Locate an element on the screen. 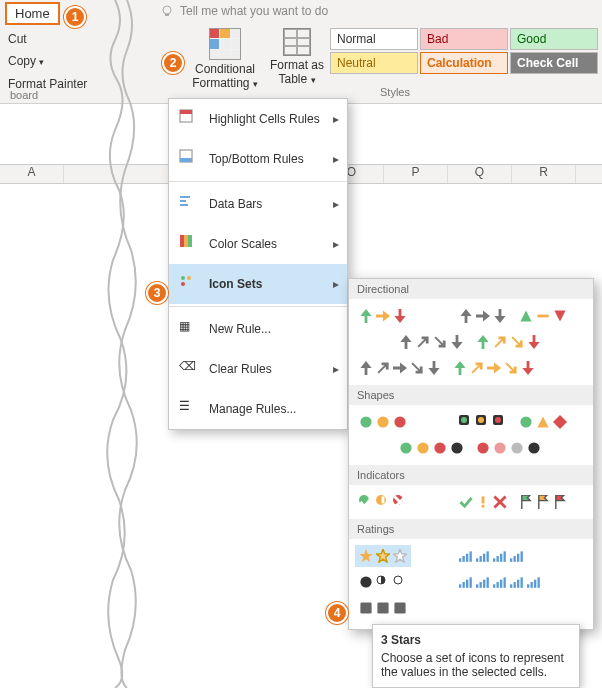 The height and width of the screenshot is (688, 602). iconset-4-ratings-bars is located at coordinates (492, 556).